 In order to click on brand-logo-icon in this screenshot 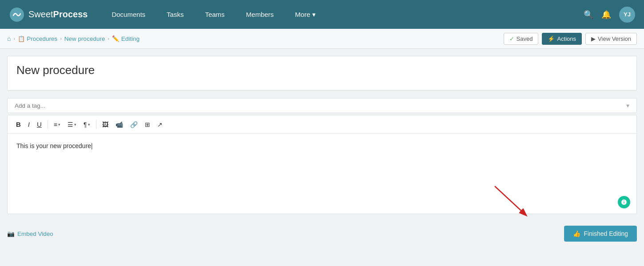, I will do `click(17, 15)`.